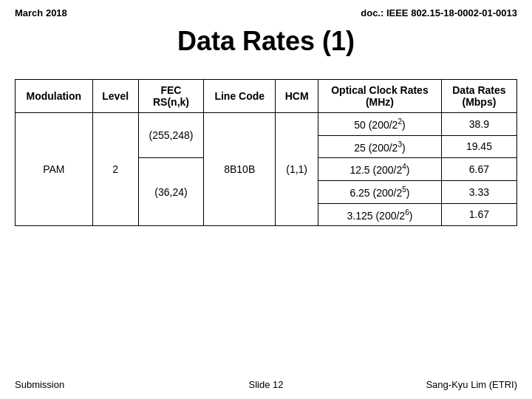 The height and width of the screenshot is (399, 532). Describe the element at coordinates (479, 96) in the screenshot. I see `col-datarates: Data Rates(Mbps)` at that location.